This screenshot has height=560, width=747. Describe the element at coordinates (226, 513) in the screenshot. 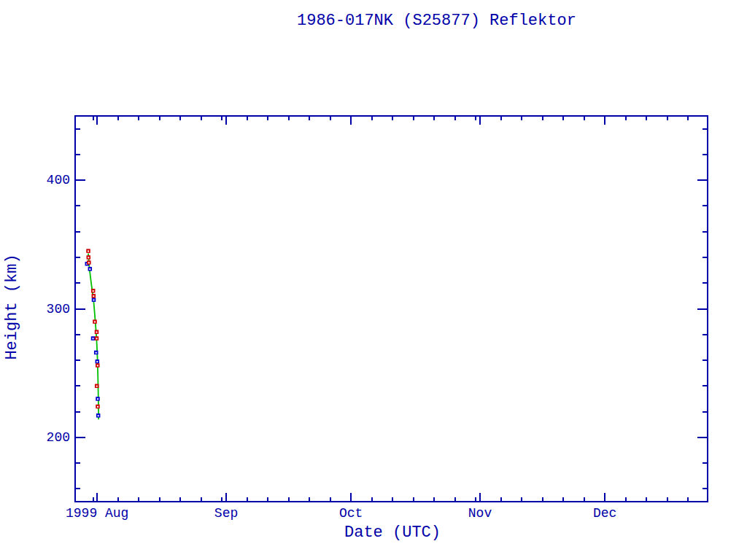

I see `x-tick-label: Sep` at that location.